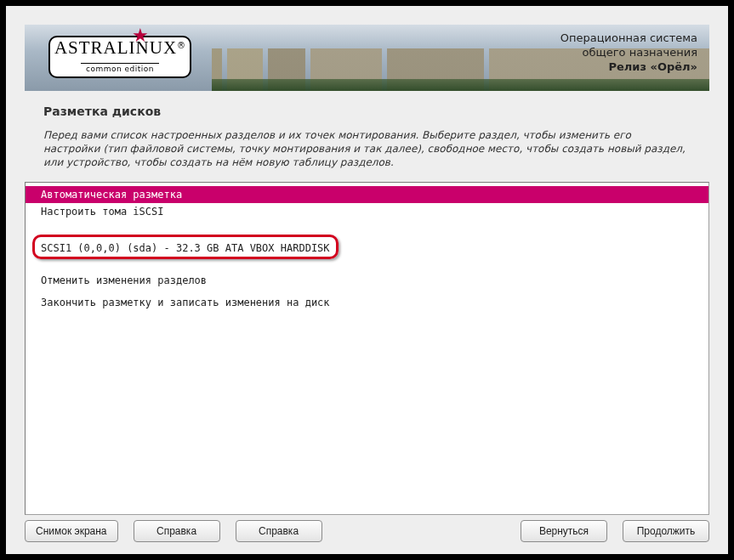 The image size is (734, 560). What do you see at coordinates (185, 246) in the screenshot?
I see `disk-entry: SCSI1 (0,0,0) (sda) - 32.3 GB ATA VBOX H…` at bounding box center [185, 246].